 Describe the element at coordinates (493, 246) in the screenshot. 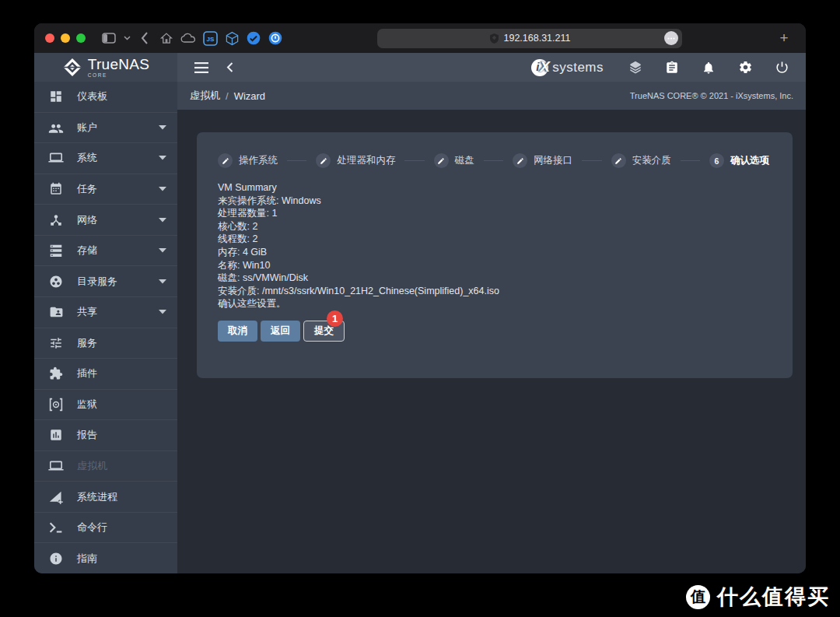

I see `vm-summary: VM Summary 来宾操作系统: Windows 处理器数量: 1 核心数:…` at that location.